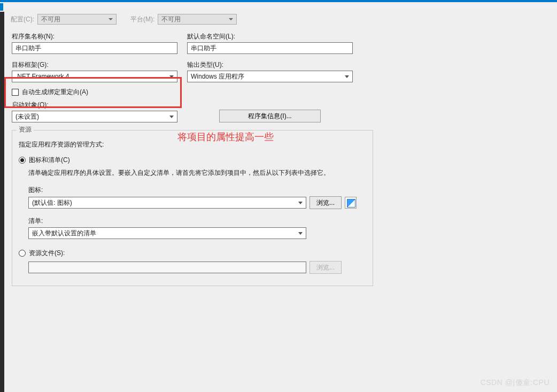 The height and width of the screenshot is (392, 557). Describe the element at coordinates (326, 203) in the screenshot. I see `icon-browse-button: 浏览...` at that location.